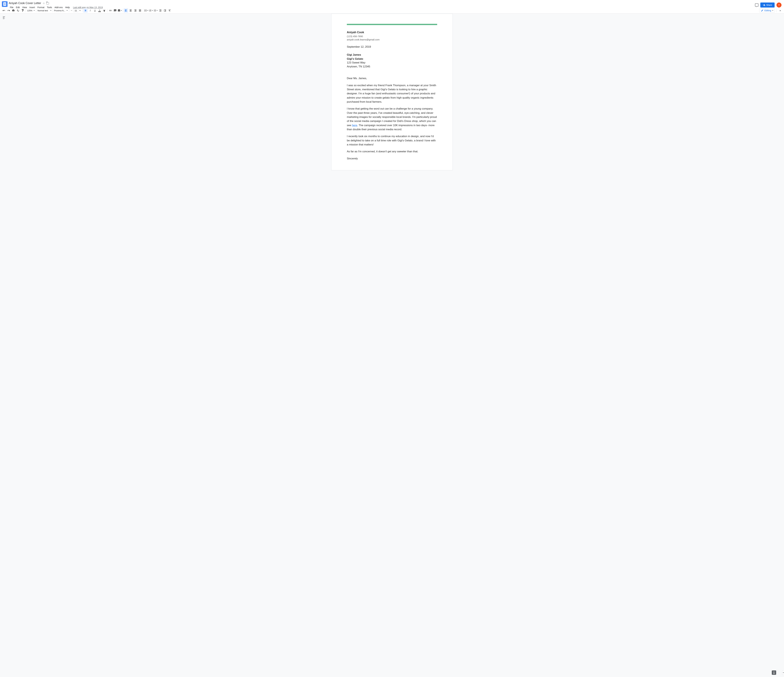 The height and width of the screenshot is (677, 784). Describe the element at coordinates (44, 11) in the screenshot. I see `paragraph-style-select: Normal text` at that location.